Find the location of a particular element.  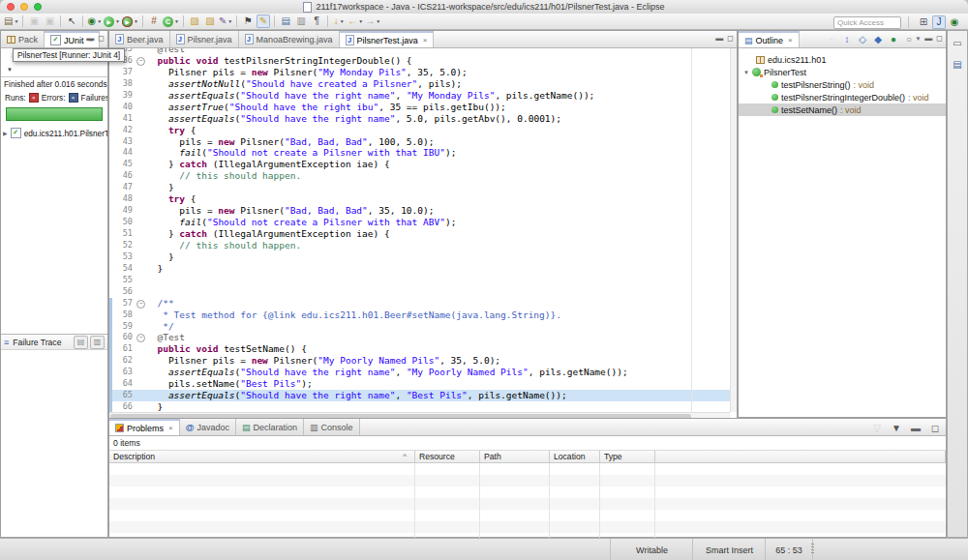

code-line: 56 is located at coordinates (423, 292).